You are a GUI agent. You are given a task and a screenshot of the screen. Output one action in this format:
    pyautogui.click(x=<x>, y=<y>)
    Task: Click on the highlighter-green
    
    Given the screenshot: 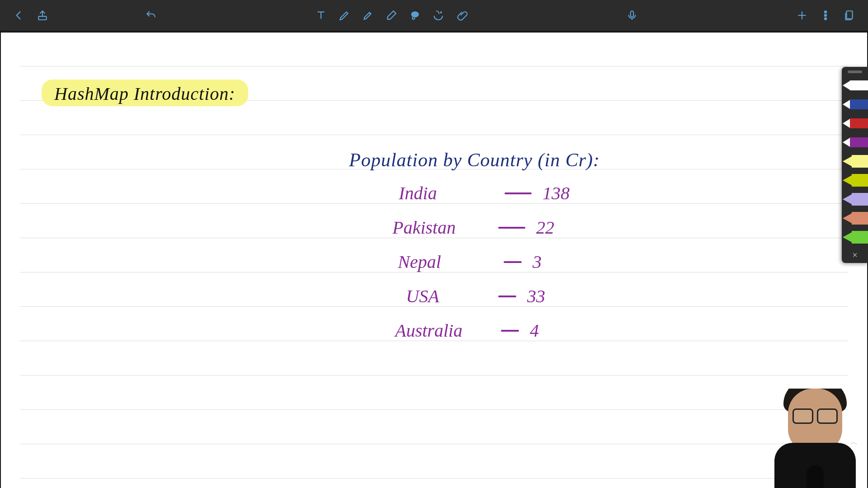 What is the action you would take?
    pyautogui.click(x=855, y=237)
    